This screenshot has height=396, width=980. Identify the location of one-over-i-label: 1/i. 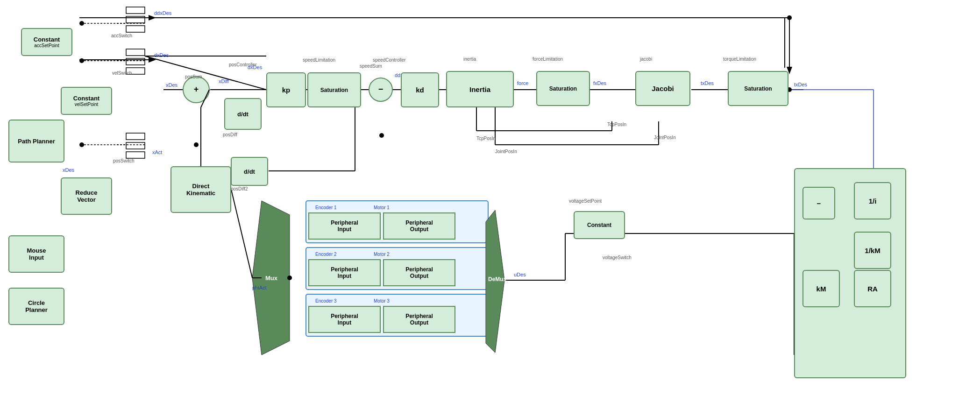
(873, 201).